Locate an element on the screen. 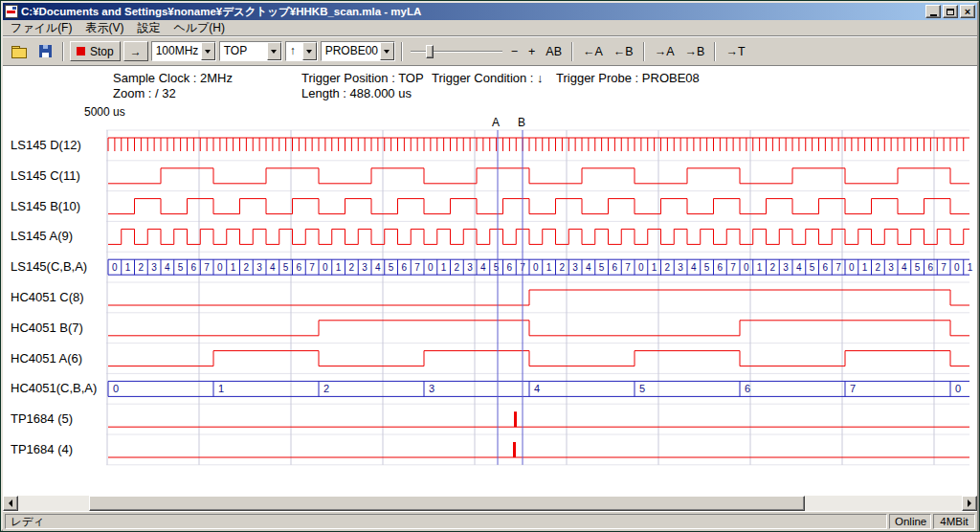 This screenshot has width=980, height=532. horizontal-scrollbar is located at coordinates (490, 503).